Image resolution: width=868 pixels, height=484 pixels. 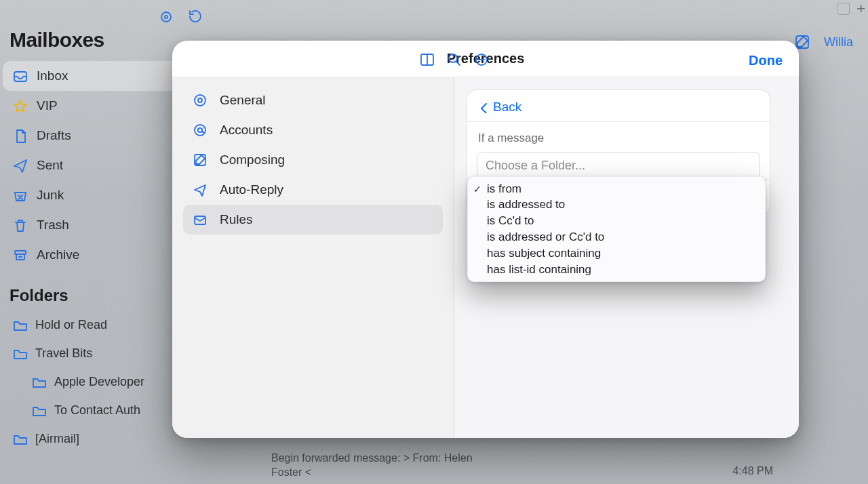 What do you see at coordinates (618, 138) in the screenshot?
I see `condition-label: If a message` at bounding box center [618, 138].